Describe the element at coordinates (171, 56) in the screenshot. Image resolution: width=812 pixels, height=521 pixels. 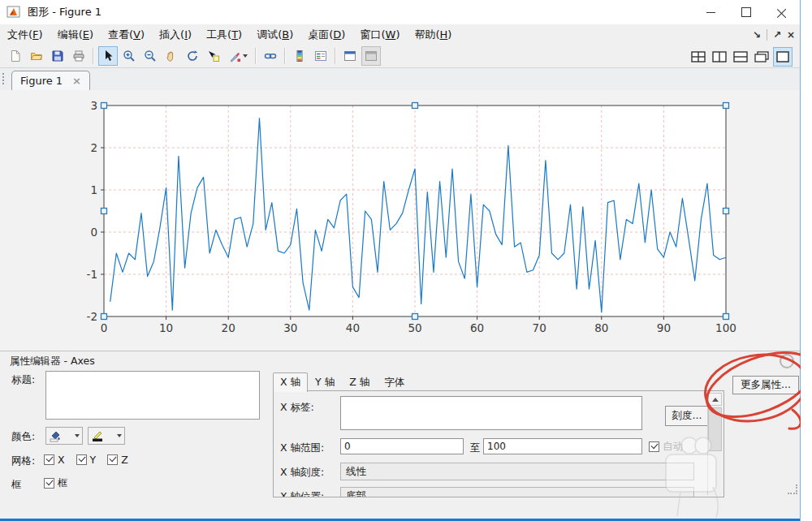
I see `pan-hand-button` at that location.